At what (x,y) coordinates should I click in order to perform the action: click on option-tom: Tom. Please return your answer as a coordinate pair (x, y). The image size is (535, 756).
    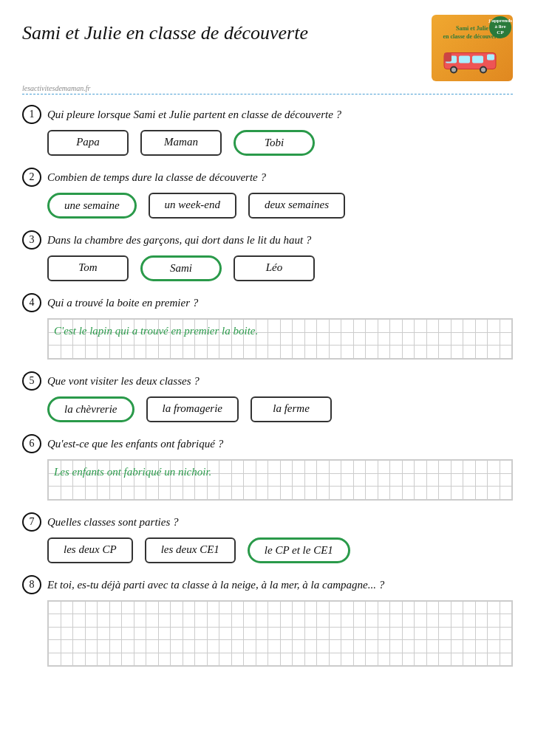
    Looking at the image, I should click on (88, 269).